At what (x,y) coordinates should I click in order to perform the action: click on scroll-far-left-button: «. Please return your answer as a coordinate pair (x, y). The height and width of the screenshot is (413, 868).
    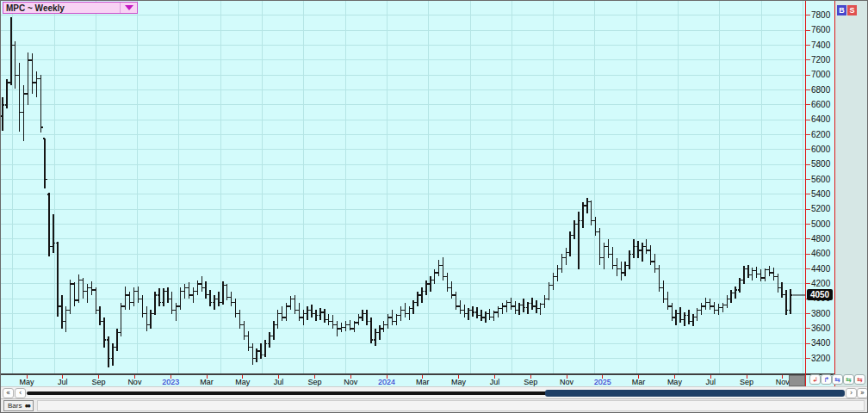
    Looking at the image, I should click on (9, 393).